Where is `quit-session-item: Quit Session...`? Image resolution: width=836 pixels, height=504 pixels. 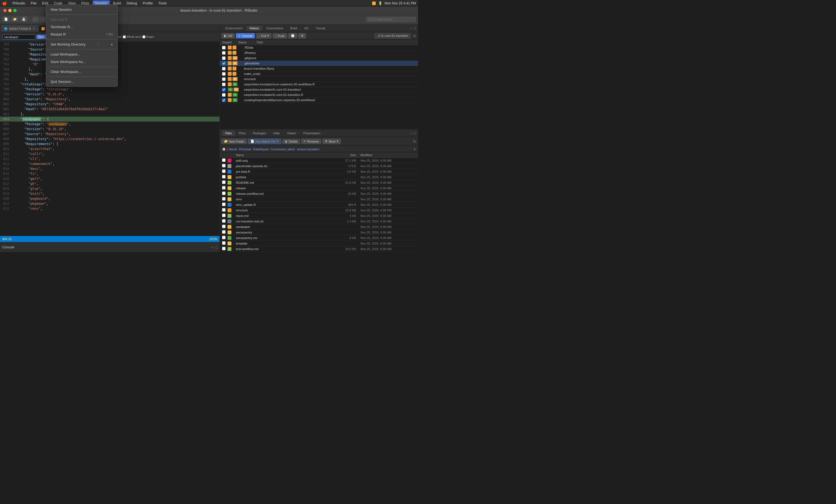 quit-session-item: Quit Session... is located at coordinates (82, 82).